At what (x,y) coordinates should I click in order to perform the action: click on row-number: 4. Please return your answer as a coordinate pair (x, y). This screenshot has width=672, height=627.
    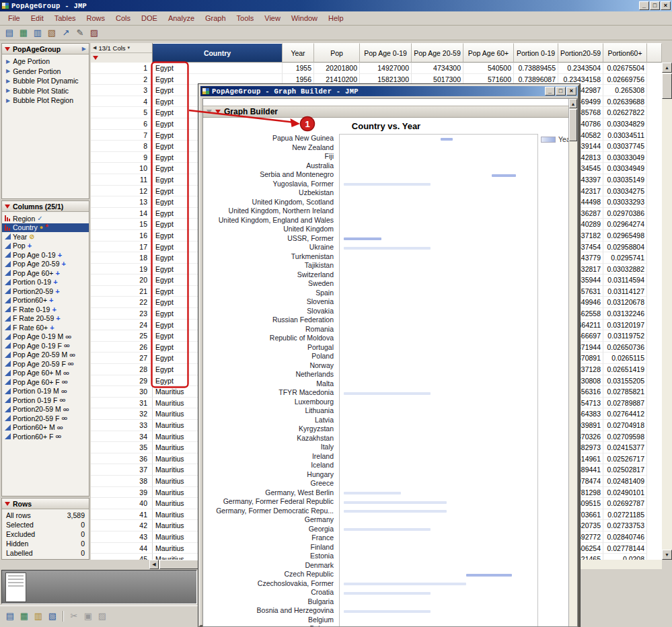
    Looking at the image, I should click on (122, 102).